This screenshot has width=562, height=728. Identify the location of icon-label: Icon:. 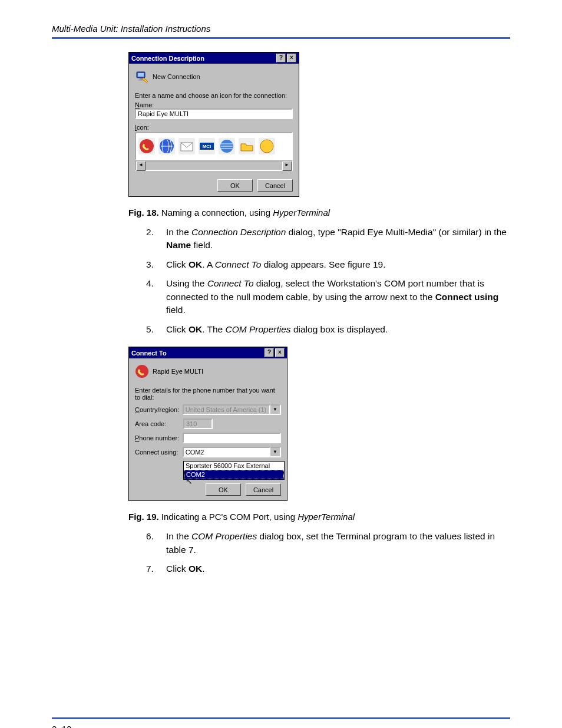
(214, 127).